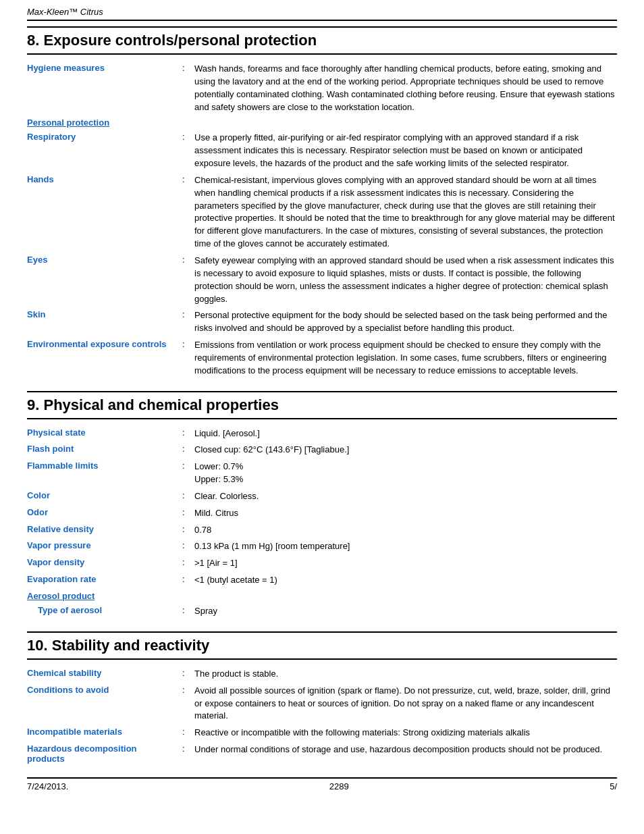  I want to click on physical-state-label: Physical state, so click(105, 432).